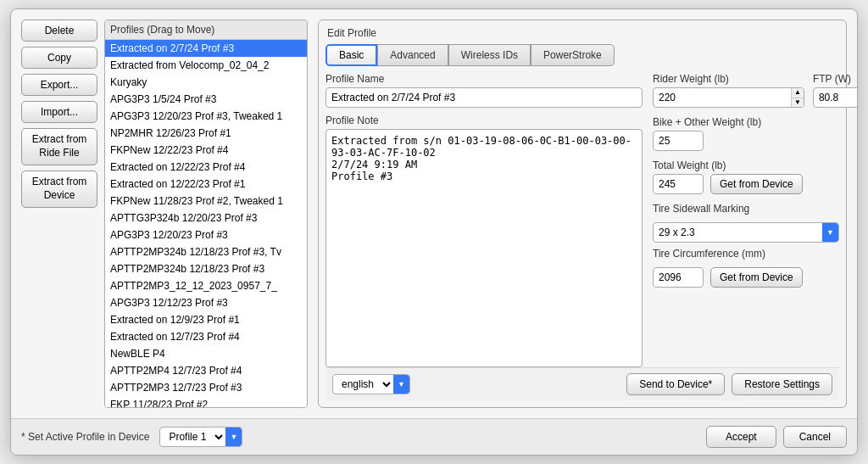 The height and width of the screenshot is (464, 868). I want to click on list-item: APG3P3 12/12/23 Prof #3, so click(206, 303).